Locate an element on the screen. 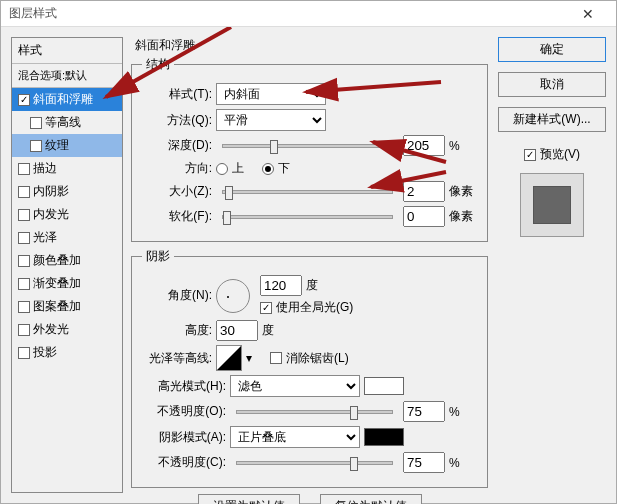 Image resolution: width=617 pixels, height=504 pixels. styles-header: 样式 is located at coordinates (67, 51).